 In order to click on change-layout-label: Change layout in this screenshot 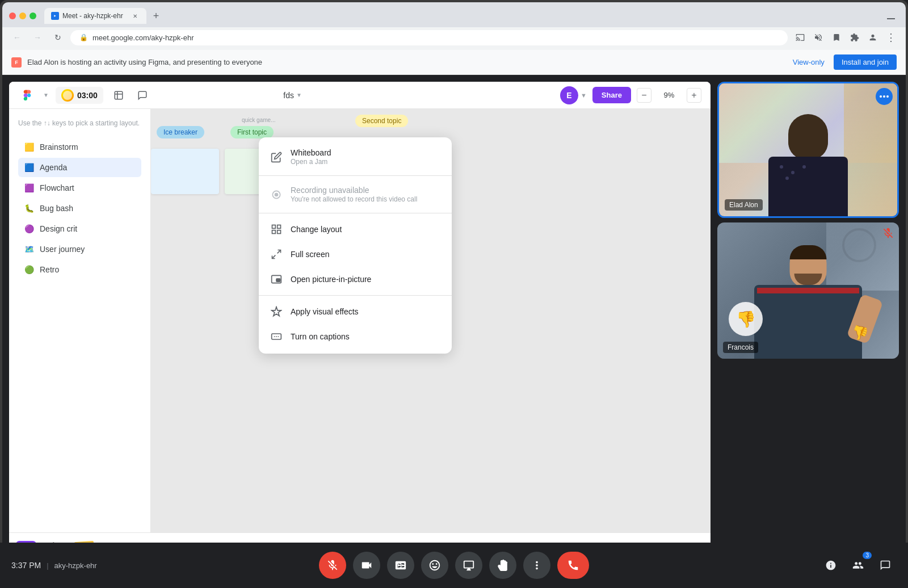, I will do `click(316, 229)`.